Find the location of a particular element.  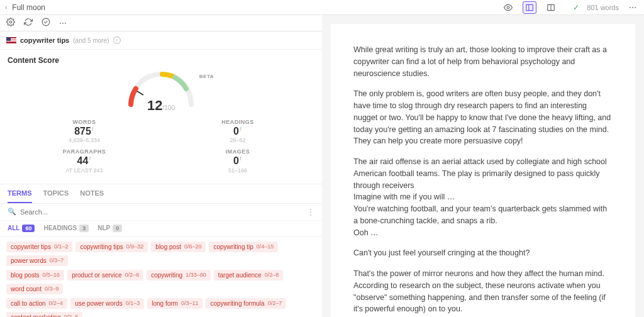

tab-topics: TOPICS is located at coordinates (57, 194).